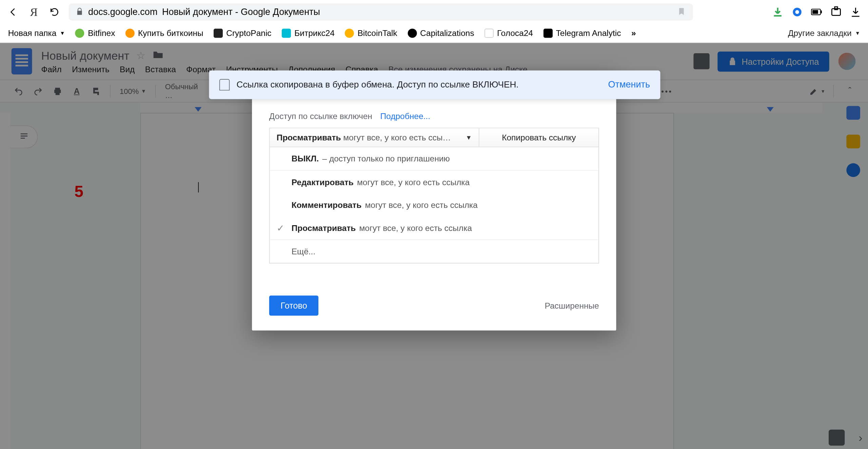  What do you see at coordinates (54, 12) in the screenshot?
I see `reload-button` at bounding box center [54, 12].